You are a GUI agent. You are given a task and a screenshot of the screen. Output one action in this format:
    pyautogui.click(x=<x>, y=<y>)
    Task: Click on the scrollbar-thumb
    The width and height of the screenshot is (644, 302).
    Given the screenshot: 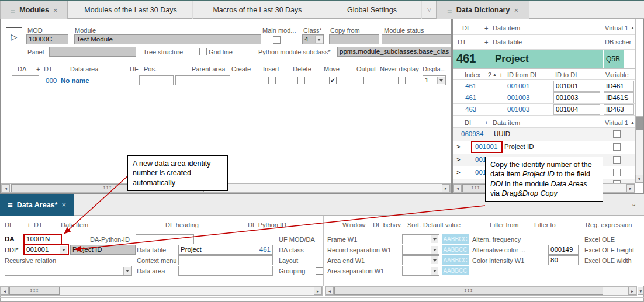 What is the action you would take?
    pyautogui.click(x=639, y=124)
    